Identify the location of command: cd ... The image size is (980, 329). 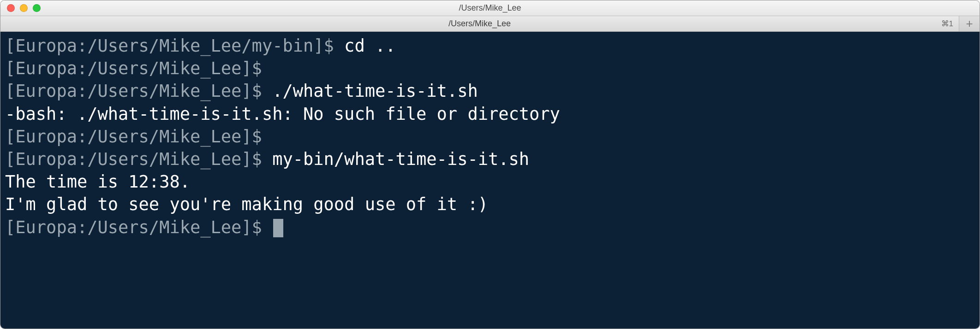
(370, 46).